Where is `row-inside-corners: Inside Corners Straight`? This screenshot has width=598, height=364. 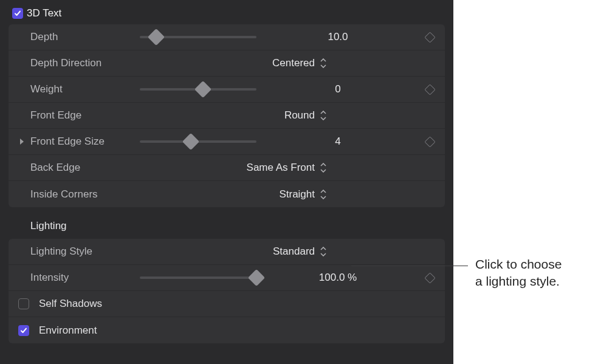
row-inside-corners: Inside Corners Straight is located at coordinates (227, 194).